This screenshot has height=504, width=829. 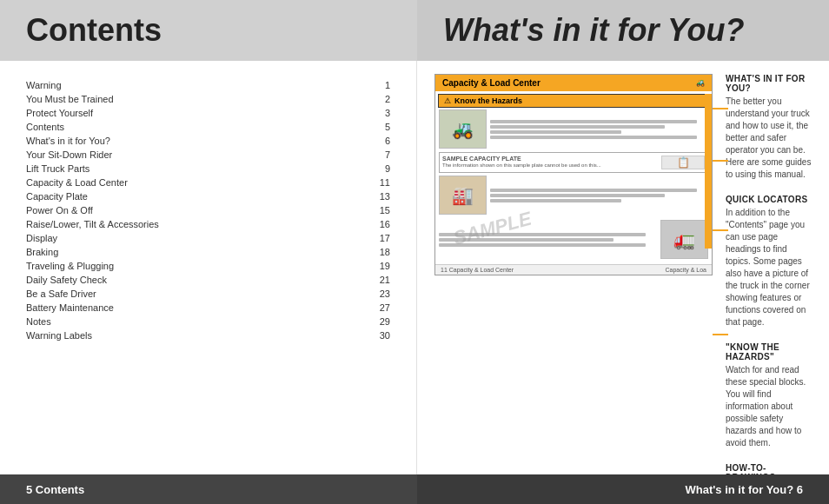 What do you see at coordinates (354, 322) in the screenshot?
I see `toc-page: 29` at bounding box center [354, 322].